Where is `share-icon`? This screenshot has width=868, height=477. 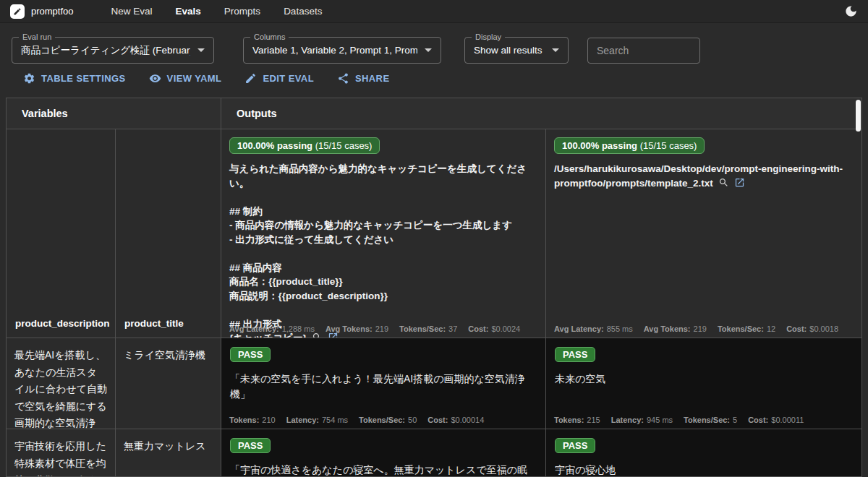 share-icon is located at coordinates (343, 78).